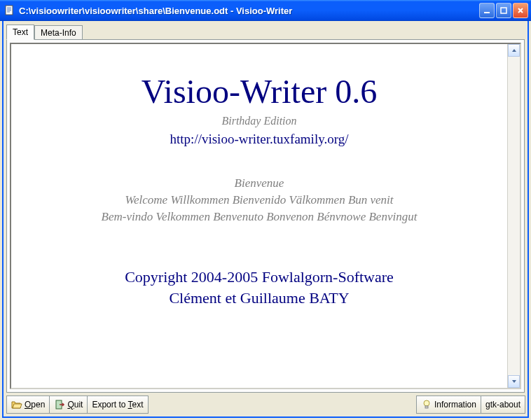 This screenshot has height=420, width=531. I want to click on export-label-post: ext, so click(138, 405).